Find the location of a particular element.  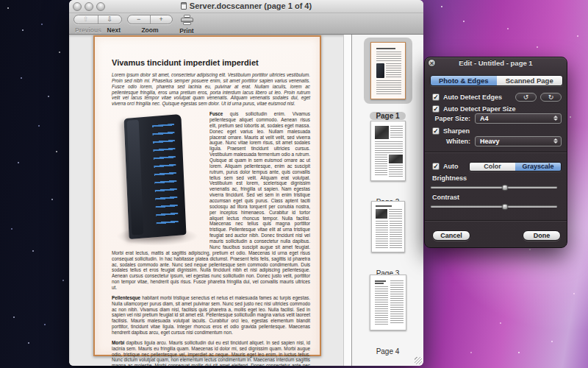

vertical-scrollbar is located at coordinates (347, 200).